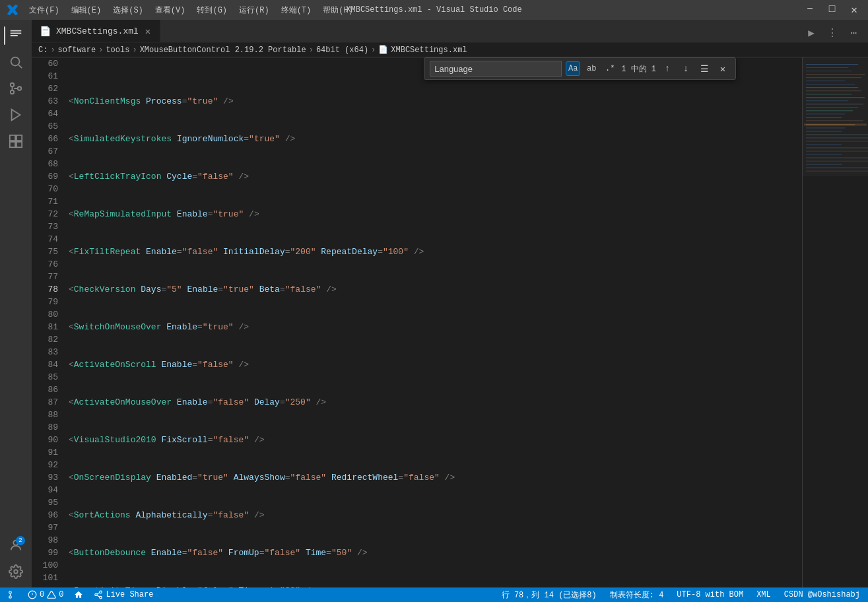  I want to click on find-next-button: ↓, so click(686, 69).